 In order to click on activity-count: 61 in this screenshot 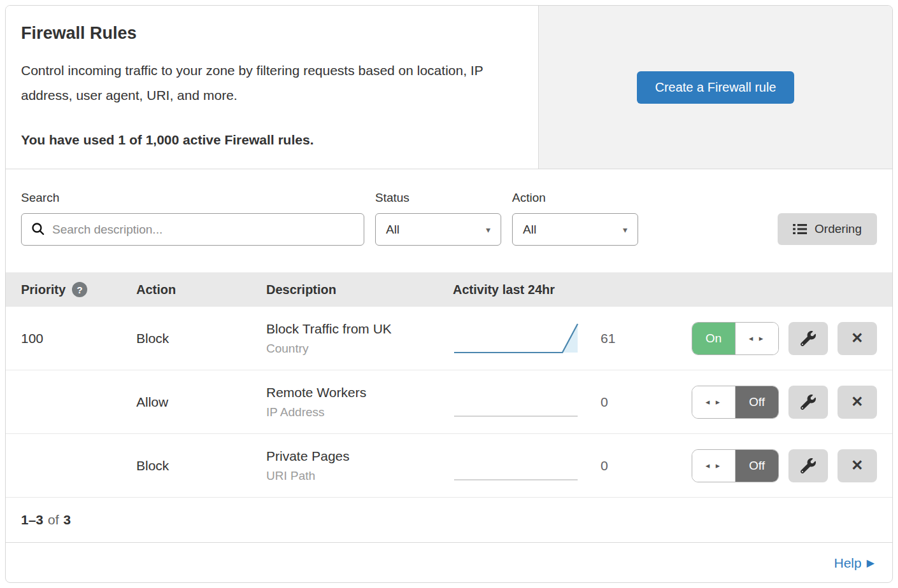, I will do `click(612, 339)`.